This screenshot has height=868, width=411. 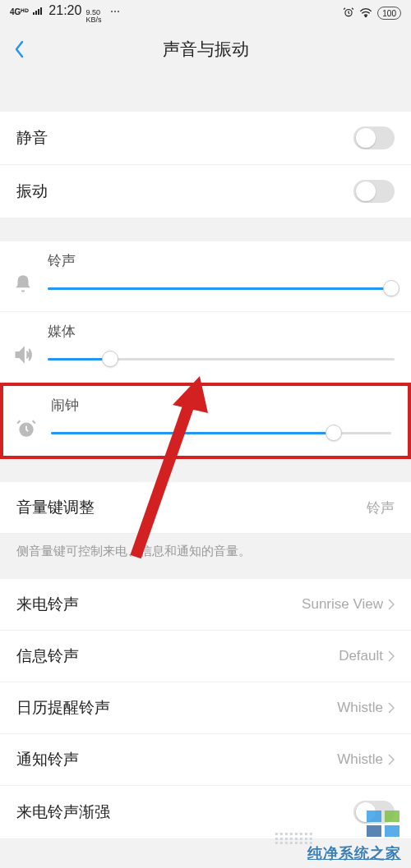 What do you see at coordinates (206, 13) in the screenshot?
I see `status-bar: 4Gᴴᴰ 21:20 9.50KB/s ⋯ 100` at bounding box center [206, 13].